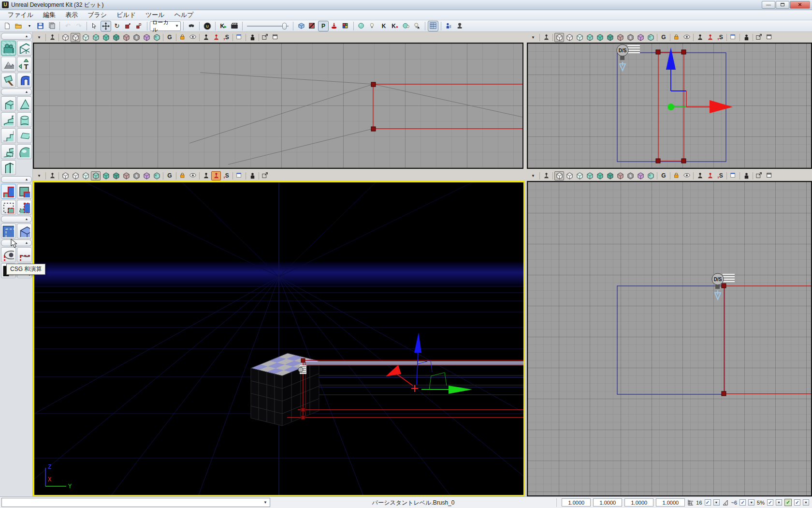 The image size is (812, 508). I want to click on scale-tool, so click(128, 26).